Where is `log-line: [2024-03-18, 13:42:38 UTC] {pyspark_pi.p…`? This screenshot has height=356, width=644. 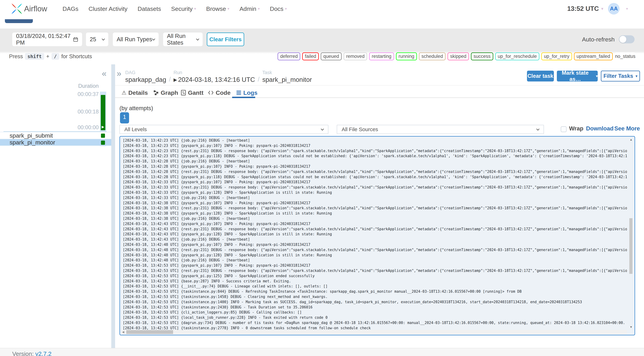
log-line: [2024-03-18, 13:42:38 UTC] {pyspark_pi.p… is located at coordinates (375, 203).